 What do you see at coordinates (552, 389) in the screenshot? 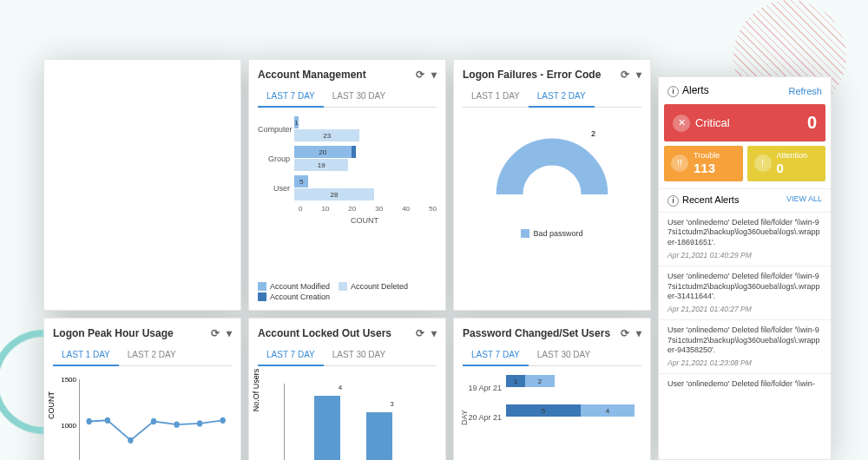
I see `card-password-changed: Password Changed/Set Users ⟳▾ LAST 7 DAY…` at bounding box center [552, 389].